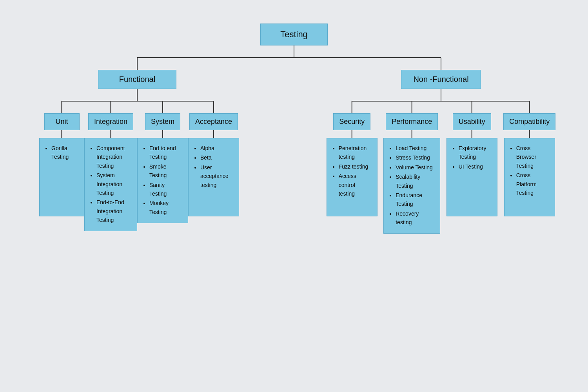 The width and height of the screenshot is (588, 392). I want to click on compatibility-item-0: Cross Browser Testing, so click(533, 157).